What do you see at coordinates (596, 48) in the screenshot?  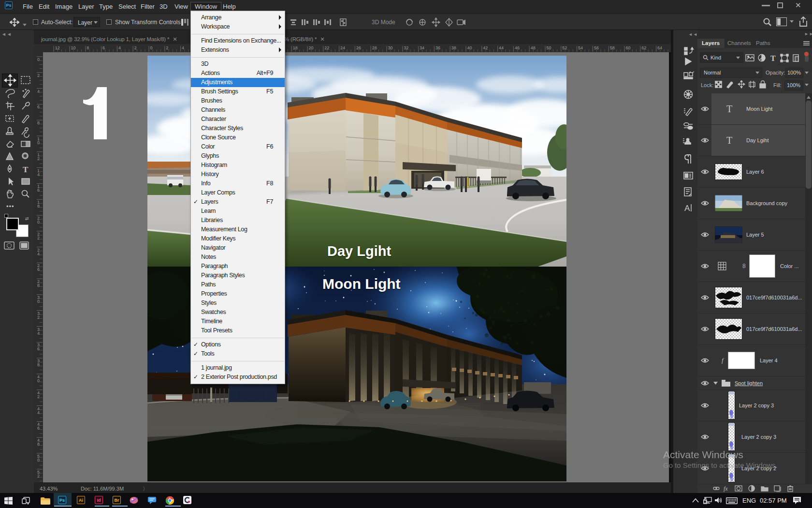 I see `svg-text: 56` at bounding box center [596, 48].